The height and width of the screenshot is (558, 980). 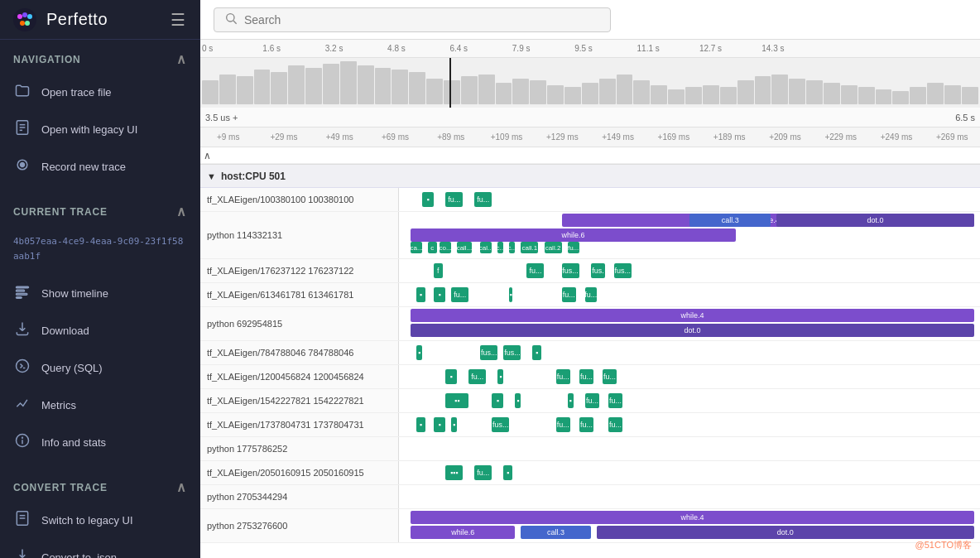 I want to click on track-content: while.4 call.3 dot.0 while.6 ca... c co.…, so click(x=689, y=235).